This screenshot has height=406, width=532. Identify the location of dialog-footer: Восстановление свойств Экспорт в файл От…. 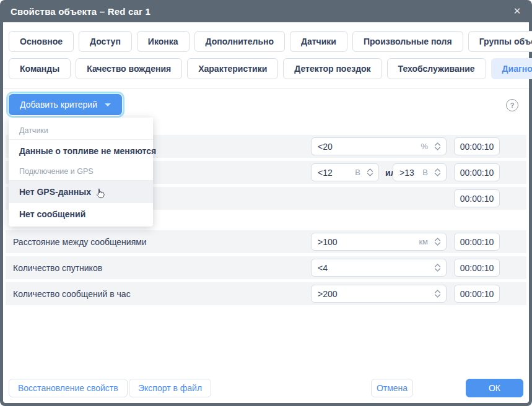
(266, 388).